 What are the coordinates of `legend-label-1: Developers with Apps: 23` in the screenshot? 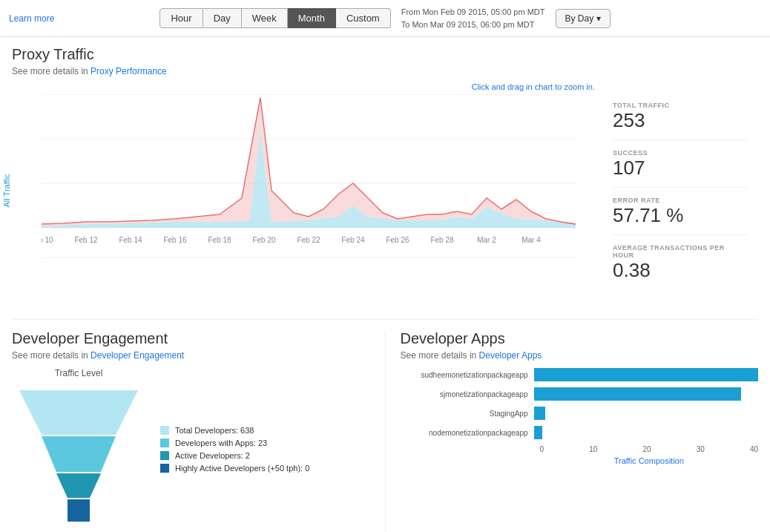 It's located at (221, 443).